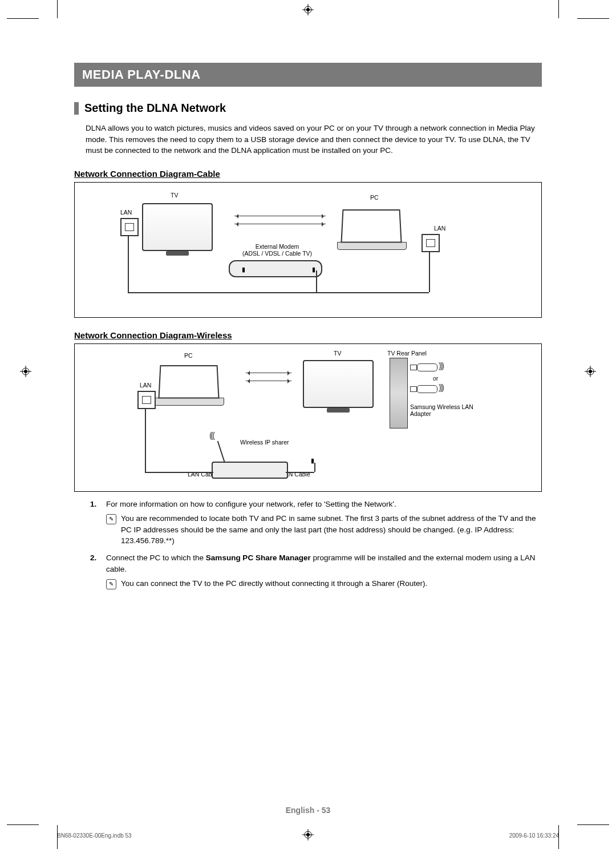 The image size is (616, 849). What do you see at coordinates (156, 558) in the screenshot?
I see `step-2-text-before: Connect the PC to which the` at bounding box center [156, 558].